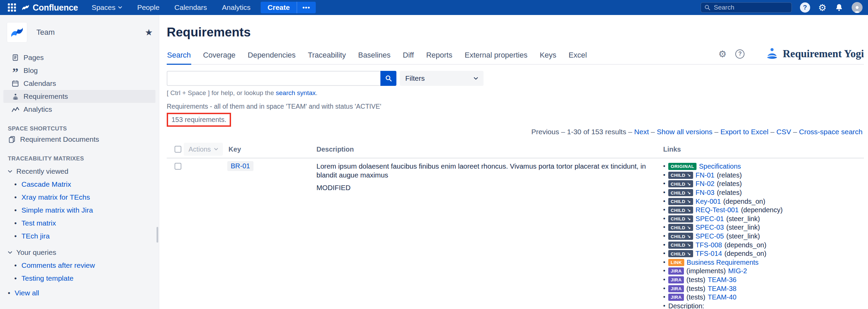 The image size is (868, 309). I want to click on tab-baselines: Baselines, so click(374, 57).